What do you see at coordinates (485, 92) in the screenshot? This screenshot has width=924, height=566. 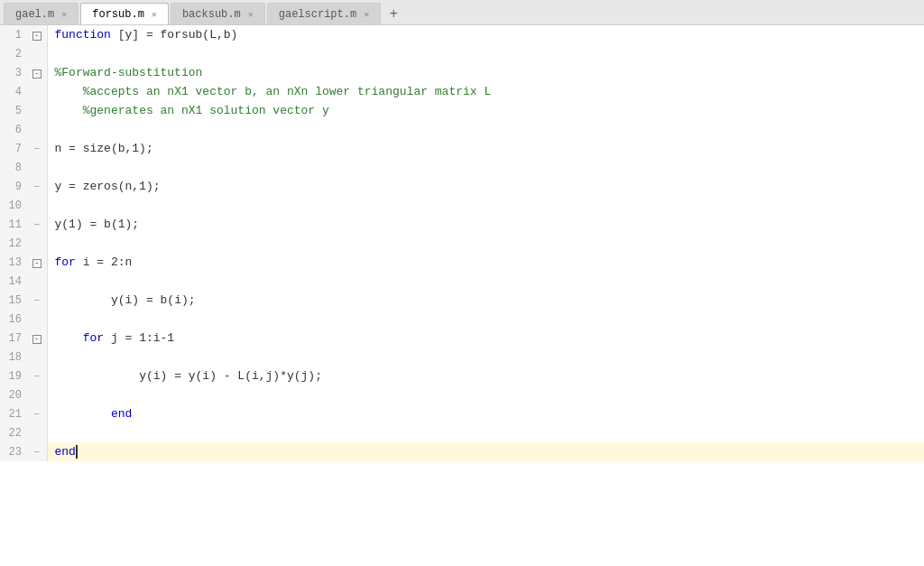 I see `code-line: %accepts an nX1 vector b, an nXn lower t…` at bounding box center [485, 92].